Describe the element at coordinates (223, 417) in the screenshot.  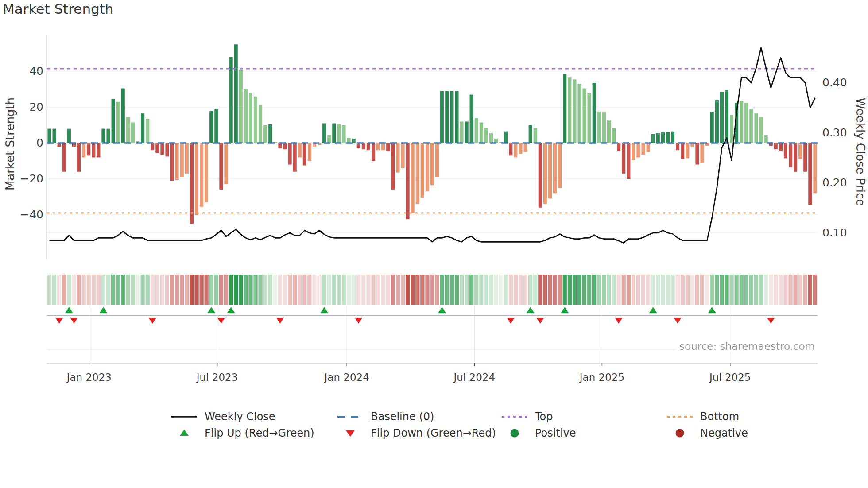
I see `legend-item-weekly-close: Weekly Close` at that location.